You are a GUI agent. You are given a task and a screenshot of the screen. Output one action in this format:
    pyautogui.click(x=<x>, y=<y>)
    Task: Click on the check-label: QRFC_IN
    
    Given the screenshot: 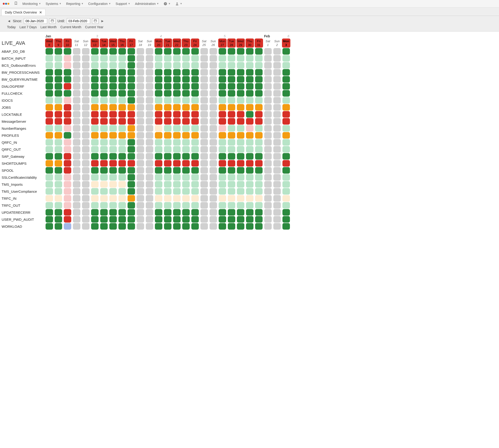 What is the action you would take?
    pyautogui.click(x=23, y=142)
    